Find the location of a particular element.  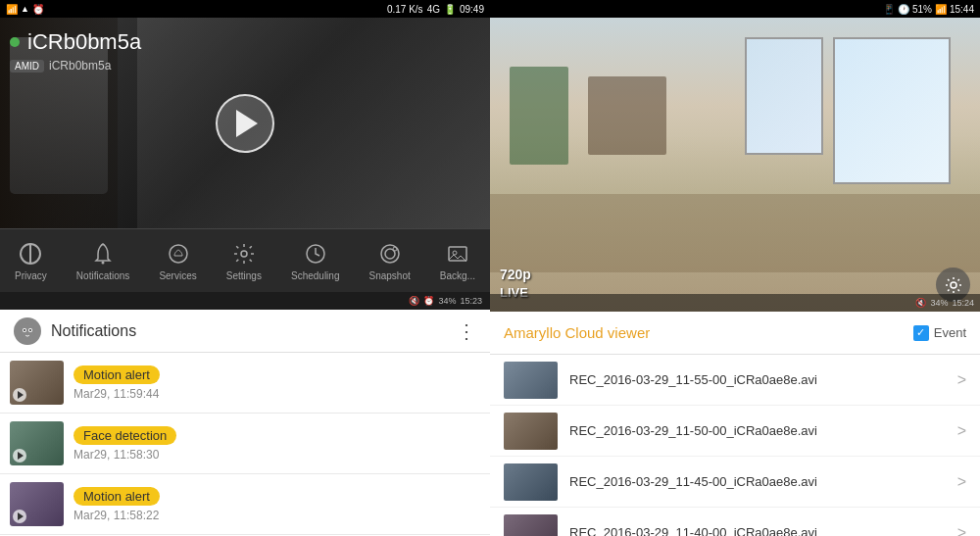

camera-id-text: iCRb0bm5a is located at coordinates (80, 66).